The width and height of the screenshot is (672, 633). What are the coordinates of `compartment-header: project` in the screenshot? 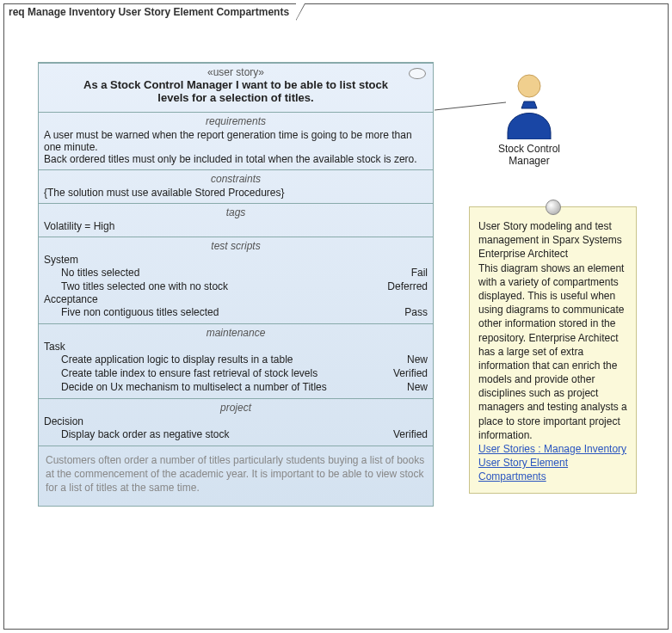 It's located at (236, 408).